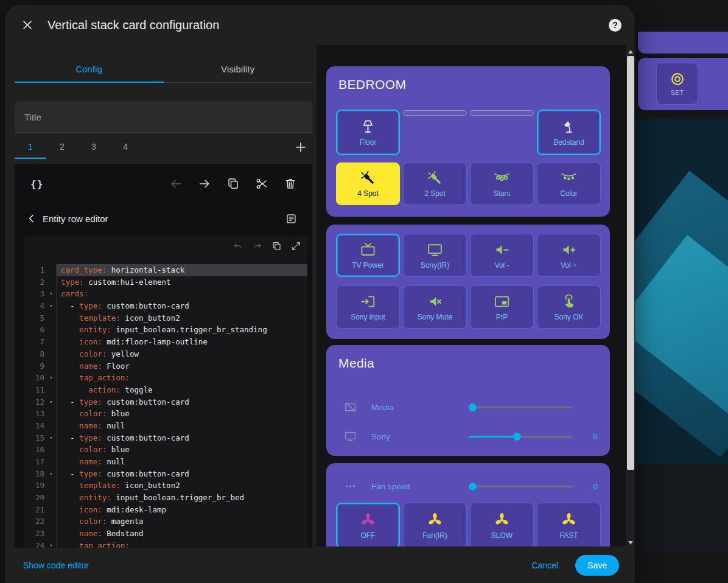 This screenshot has width=728, height=583. Describe the element at coordinates (435, 307) in the screenshot. I see `preview-button-sony-mute: Sony Mute` at that location.